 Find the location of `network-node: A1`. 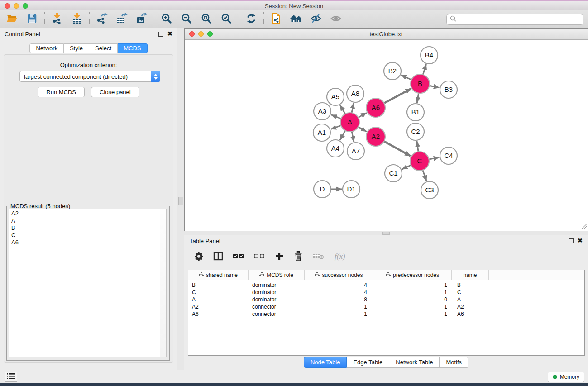

network-node: A1 is located at coordinates (322, 133).